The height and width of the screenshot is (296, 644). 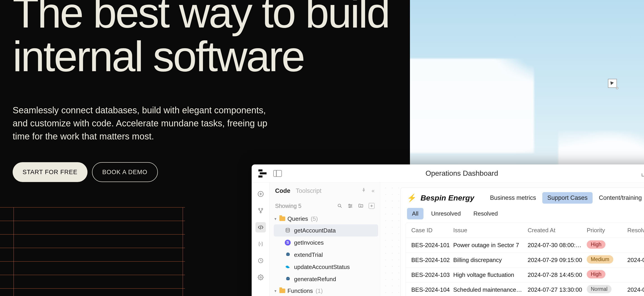 What do you see at coordinates (260, 261) in the screenshot?
I see `history-icon` at bounding box center [260, 261].